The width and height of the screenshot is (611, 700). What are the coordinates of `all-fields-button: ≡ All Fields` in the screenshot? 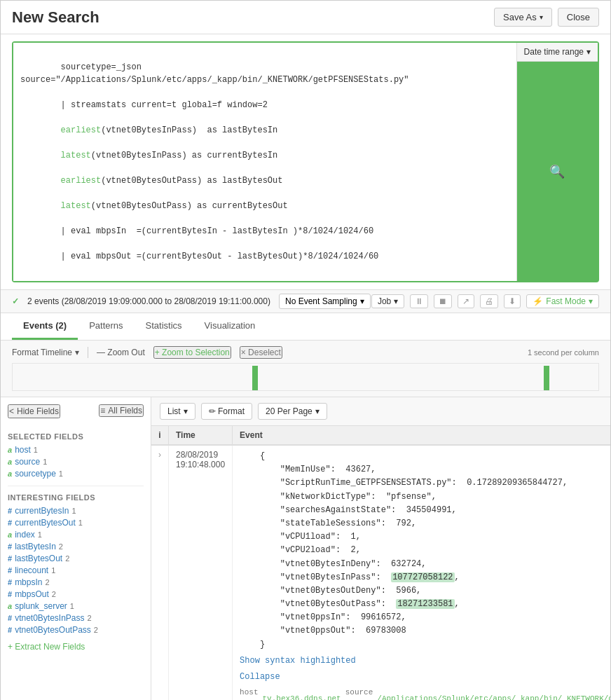 It's located at (121, 411).